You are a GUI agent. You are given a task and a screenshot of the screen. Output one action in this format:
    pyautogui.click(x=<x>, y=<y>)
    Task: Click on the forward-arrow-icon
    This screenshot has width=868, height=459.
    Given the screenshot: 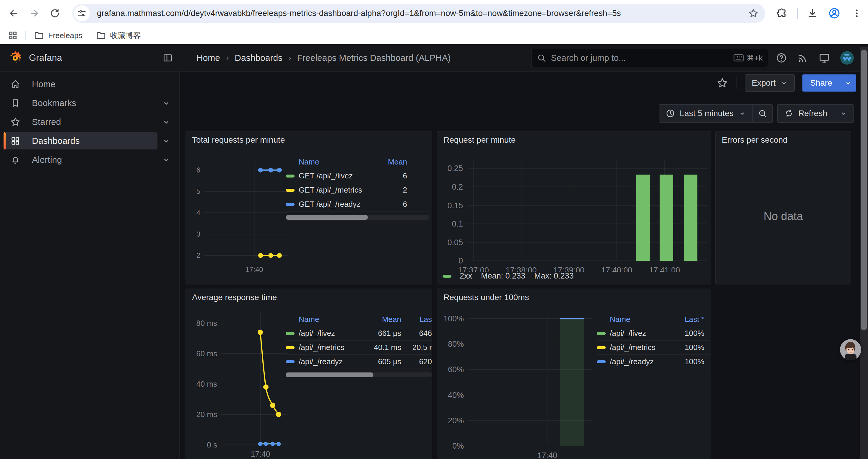 What is the action you would take?
    pyautogui.click(x=34, y=13)
    